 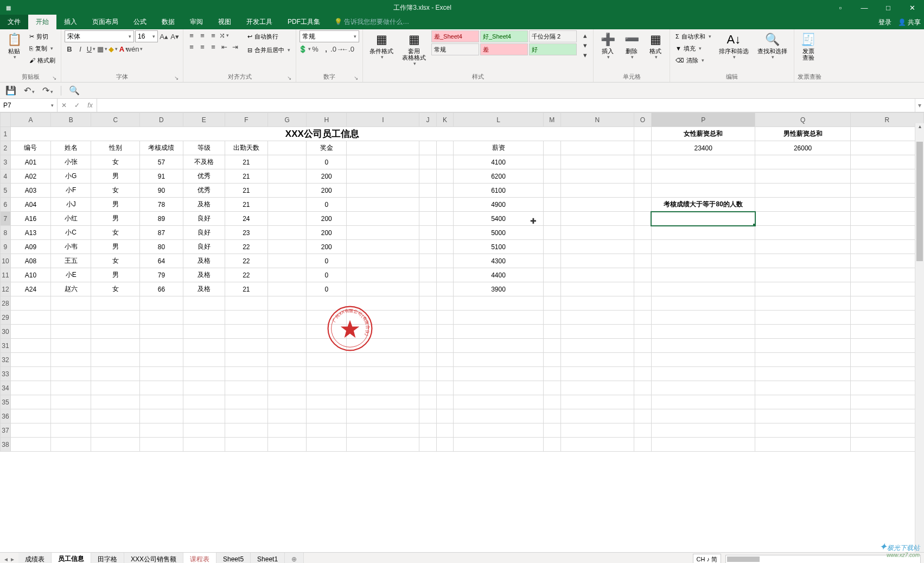 What do you see at coordinates (213, 47) in the screenshot?
I see `align-right-icon: ≡` at bounding box center [213, 47].